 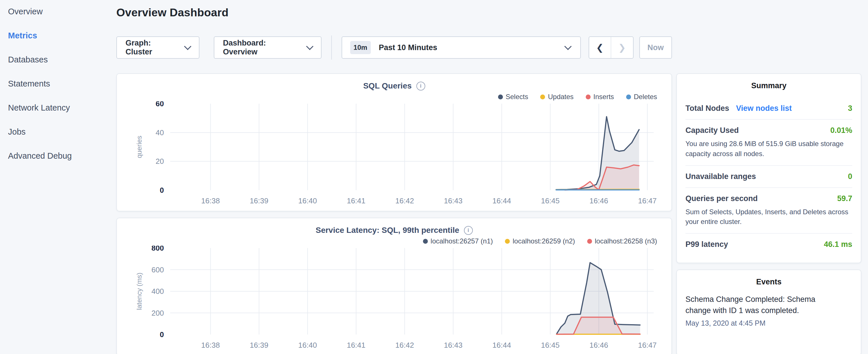 I want to click on sidebar-item-advanced-debug: Advanced Debug, so click(x=62, y=156).